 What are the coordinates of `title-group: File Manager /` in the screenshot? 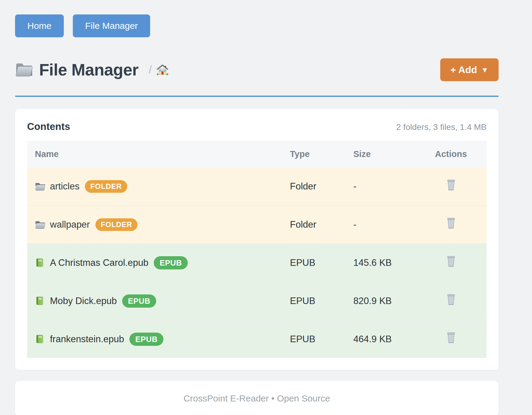 It's located at (92, 70).